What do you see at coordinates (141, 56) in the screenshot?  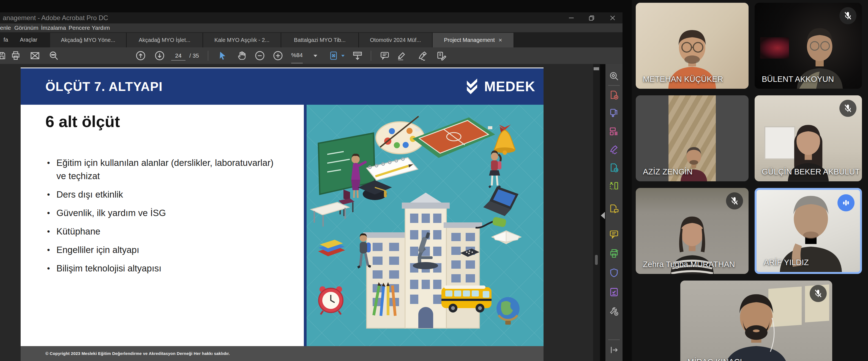 I see `previous-page-button` at bounding box center [141, 56].